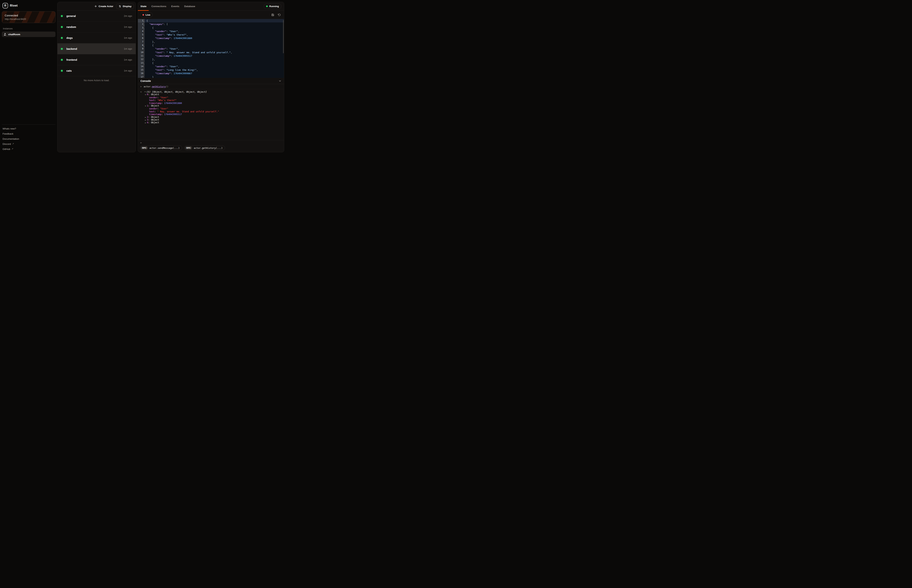 The image size is (912, 588). What do you see at coordinates (159, 6) in the screenshot?
I see `tab-connections: Connections` at bounding box center [159, 6].